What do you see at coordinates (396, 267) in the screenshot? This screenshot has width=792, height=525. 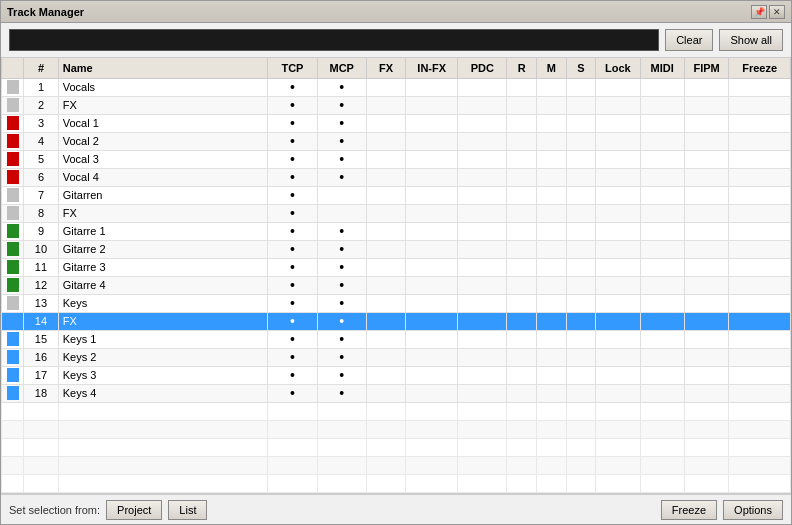 I see `table-row: 11Gitarre 3••` at bounding box center [396, 267].